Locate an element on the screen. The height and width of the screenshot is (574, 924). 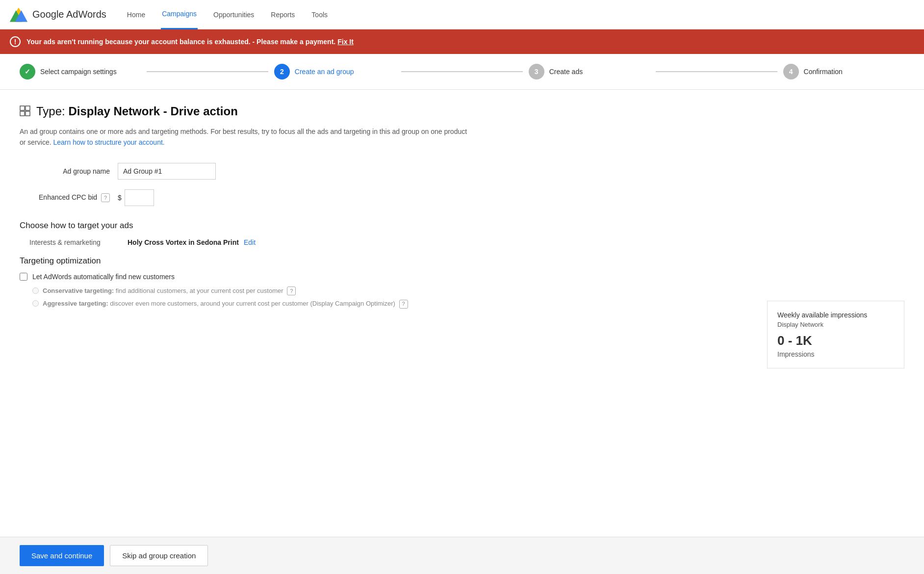
side-panel-title: Weekly available impressions is located at coordinates (836, 315).